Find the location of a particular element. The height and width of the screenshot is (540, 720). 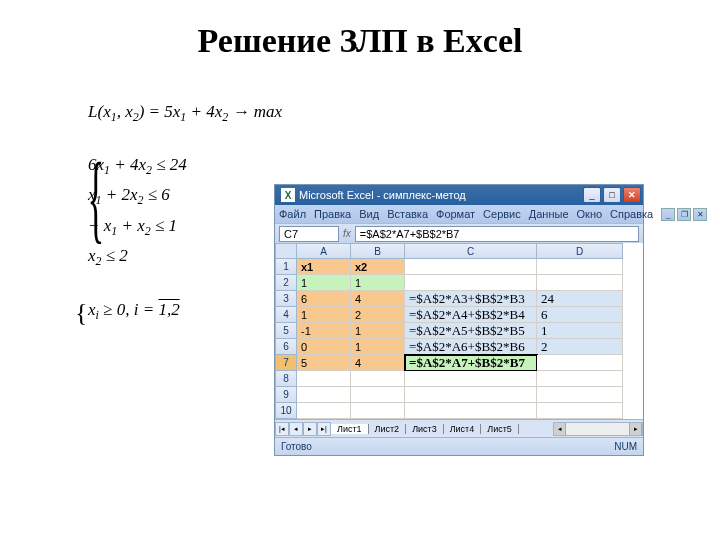

row-header: 4 is located at coordinates (286, 315).